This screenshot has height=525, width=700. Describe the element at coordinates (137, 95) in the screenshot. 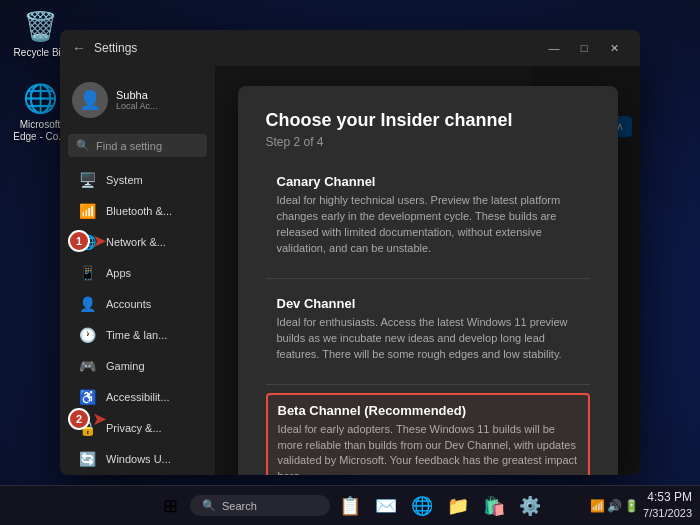

I see `user-name: Subha` at that location.